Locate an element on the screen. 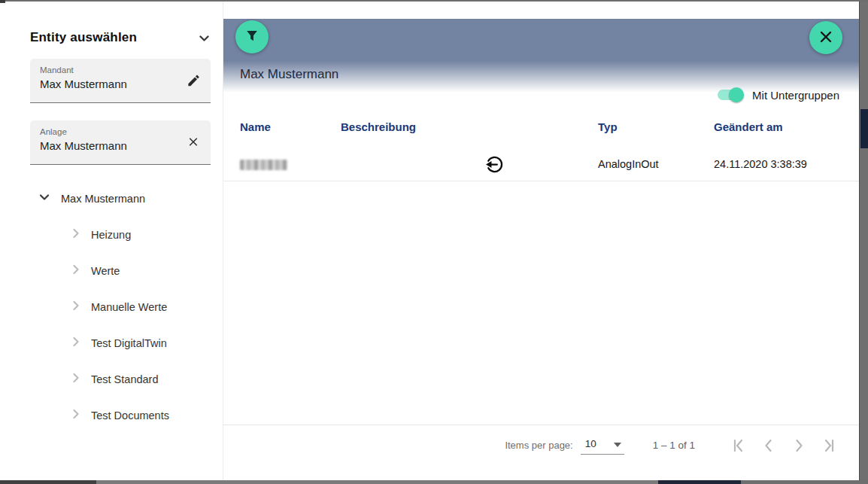  paginator: Items per page: 10 1 – 1 of 1 is located at coordinates (542, 445).